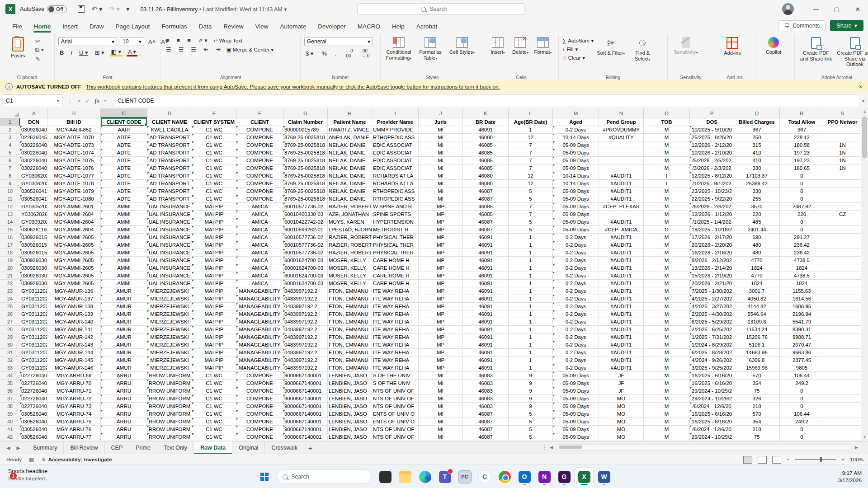  Describe the element at coordinates (531, 361) in the screenshot. I see `cell-L32: 1` at that location.